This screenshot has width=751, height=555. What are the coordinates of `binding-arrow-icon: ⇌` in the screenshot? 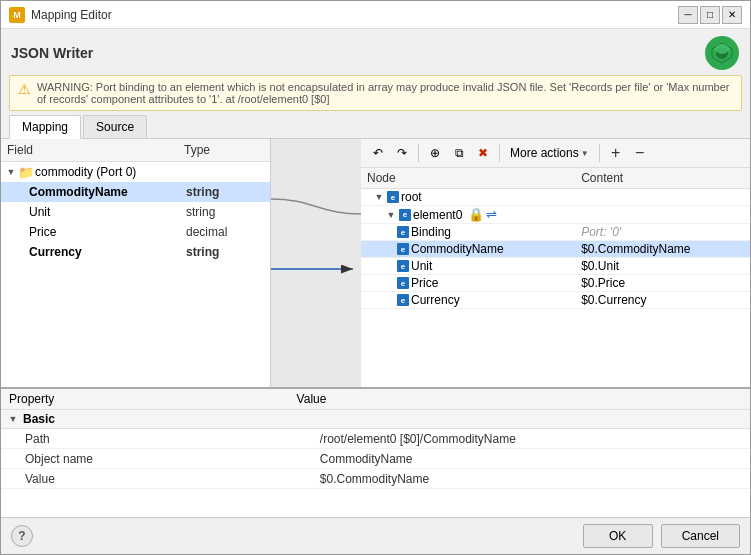 It's located at (492, 214).